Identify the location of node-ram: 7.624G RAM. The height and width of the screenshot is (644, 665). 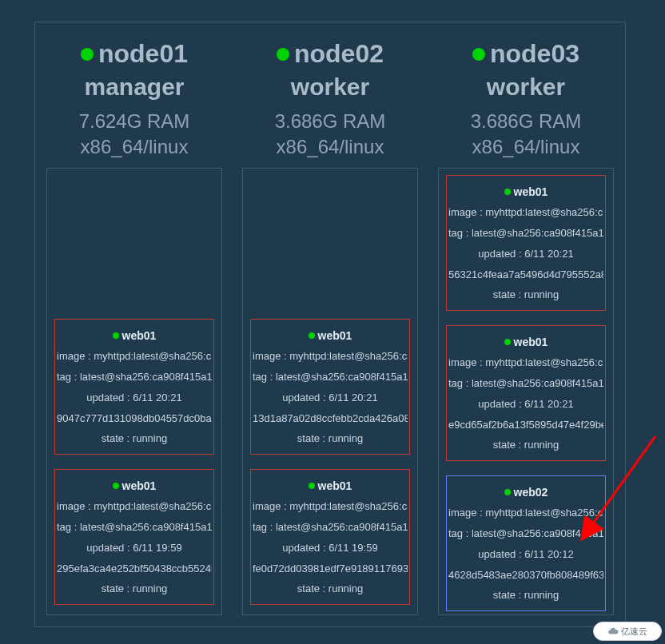
(134, 121).